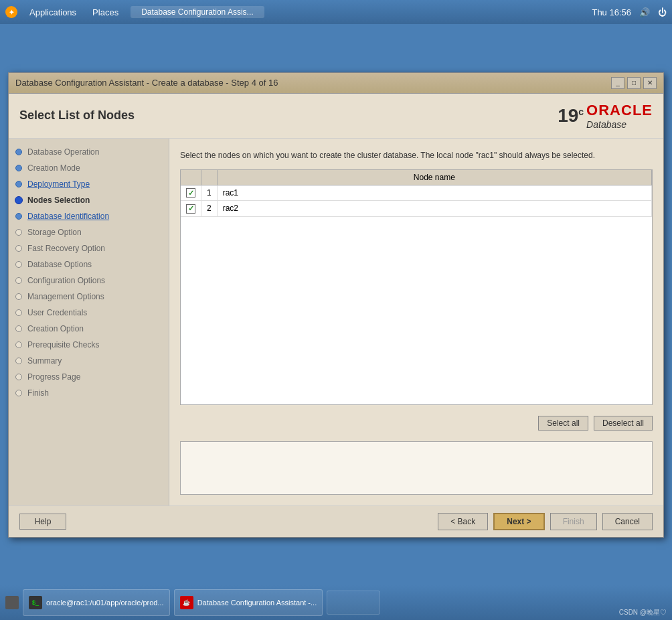 The height and width of the screenshot is (620, 672). Describe the element at coordinates (519, 522) in the screenshot. I see `next-button: Next >` at that location.